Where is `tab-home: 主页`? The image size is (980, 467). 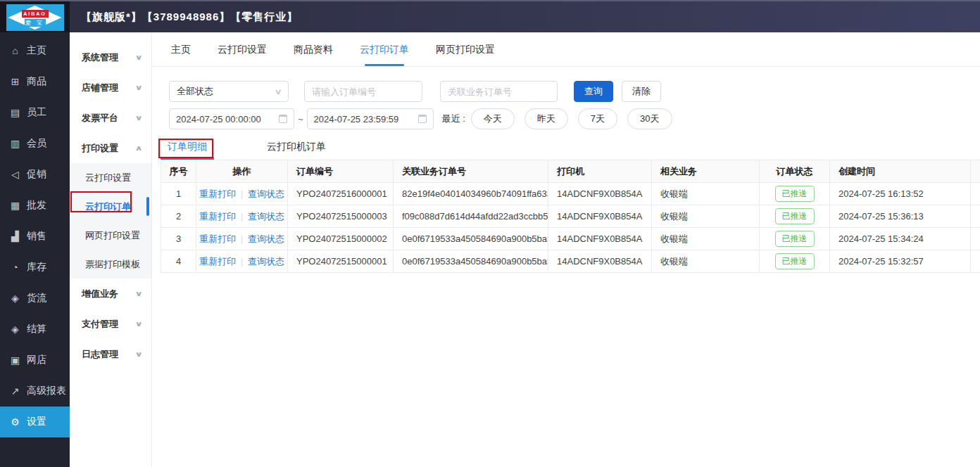 tab-home: 主页 is located at coordinates (181, 49).